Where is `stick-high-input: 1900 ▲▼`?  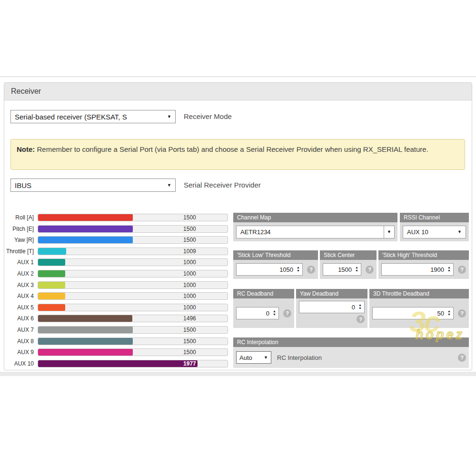
stick-high-input: 1900 ▲▼ is located at coordinates (417, 269).